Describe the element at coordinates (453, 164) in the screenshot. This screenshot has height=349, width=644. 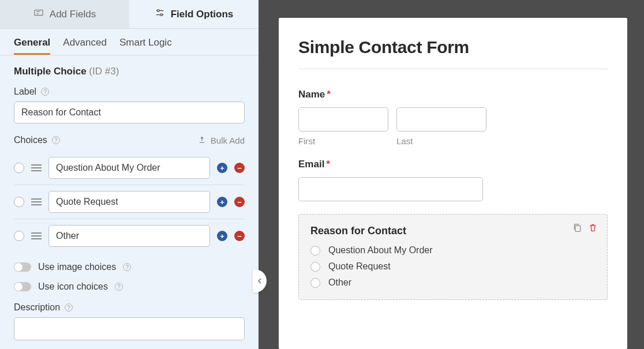
I see `email-label: Email*` at that location.